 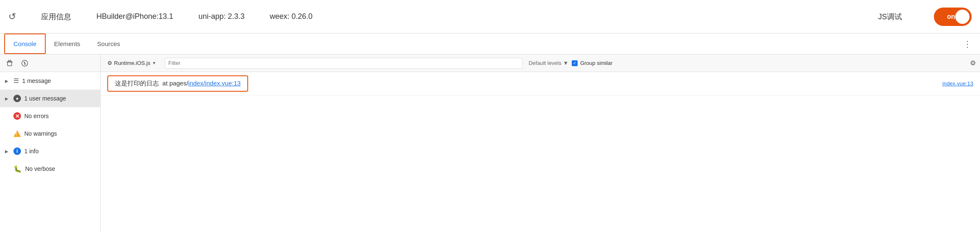 What do you see at coordinates (50, 143) in the screenshot?
I see `sidebar: ▶ ☰ 1 message ▶ ● 1 user message ✕ No er…` at bounding box center [50, 143].